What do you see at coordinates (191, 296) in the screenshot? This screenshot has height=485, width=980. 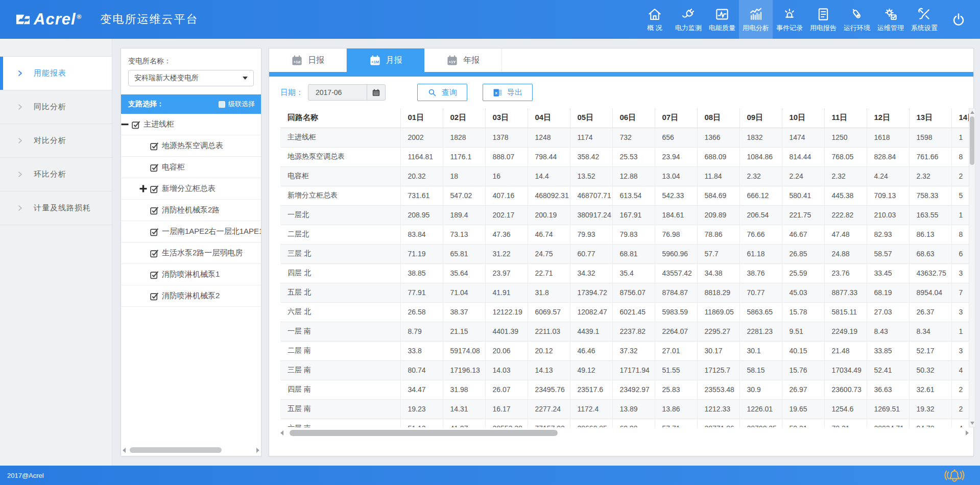 I see `tree-node: 消防喷淋机械泵2` at bounding box center [191, 296].